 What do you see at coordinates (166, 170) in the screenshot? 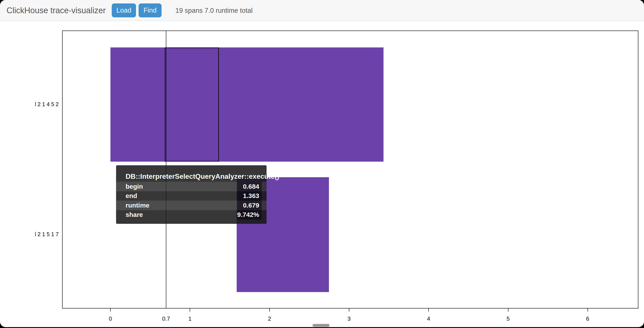
I see `cursor-line` at bounding box center [166, 170].